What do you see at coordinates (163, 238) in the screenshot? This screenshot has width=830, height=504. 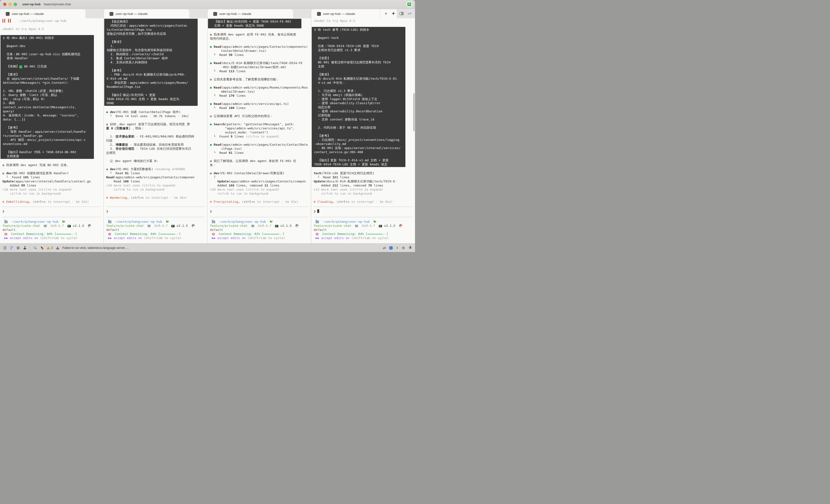 I see `text-segment: (shift+tab to cycle)` at bounding box center [163, 238].